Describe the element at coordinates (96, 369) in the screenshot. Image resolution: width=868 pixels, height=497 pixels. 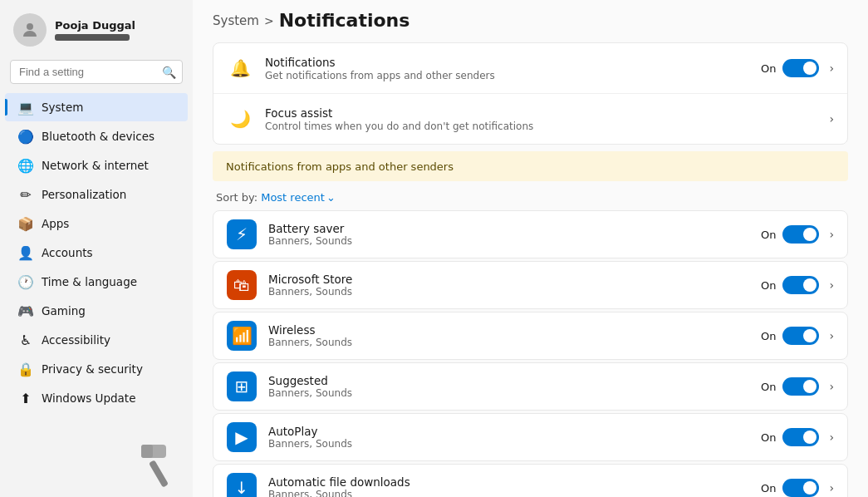
I see `sidebar-item-privacy: 🔒 Privacy & security` at that location.